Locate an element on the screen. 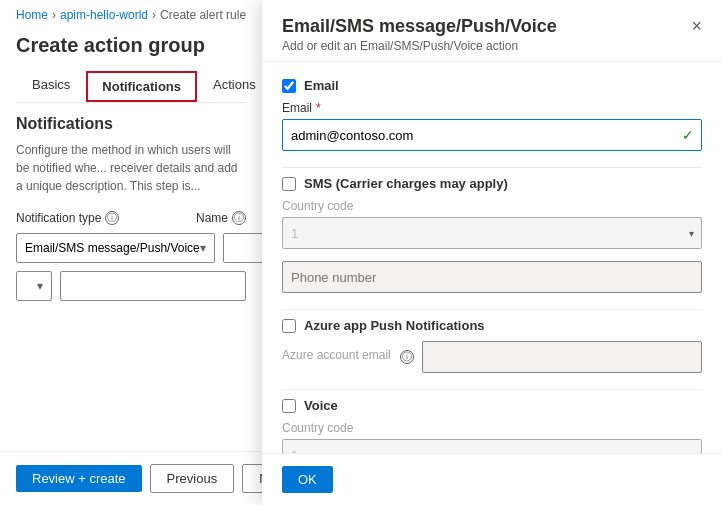  email-input is located at coordinates (492, 135).